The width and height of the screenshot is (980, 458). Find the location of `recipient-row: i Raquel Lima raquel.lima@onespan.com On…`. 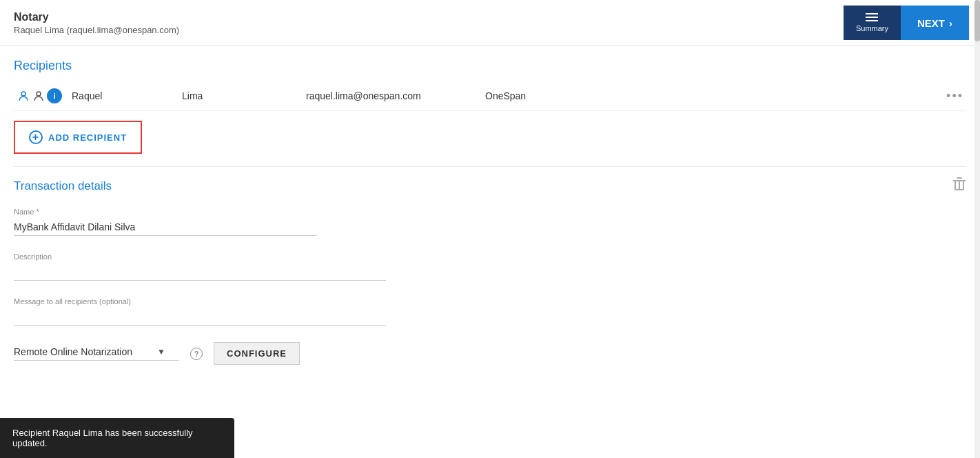

recipient-row: i Raquel Lima raquel.lima@onespan.com On… is located at coordinates (490, 97).